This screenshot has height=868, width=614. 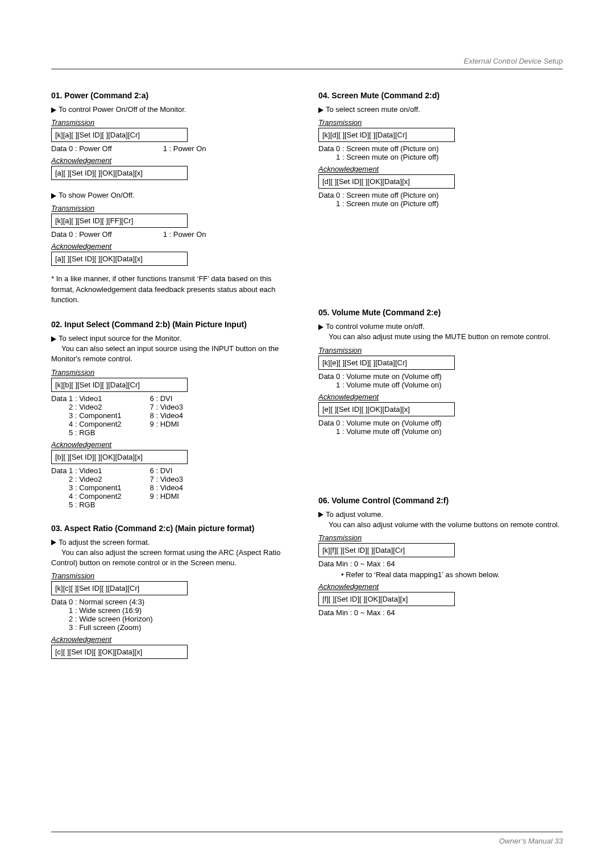 What do you see at coordinates (387, 550) in the screenshot?
I see `transmission-box: [k][f][ ][Set ID][ ][Data][Cr]` at bounding box center [387, 550].